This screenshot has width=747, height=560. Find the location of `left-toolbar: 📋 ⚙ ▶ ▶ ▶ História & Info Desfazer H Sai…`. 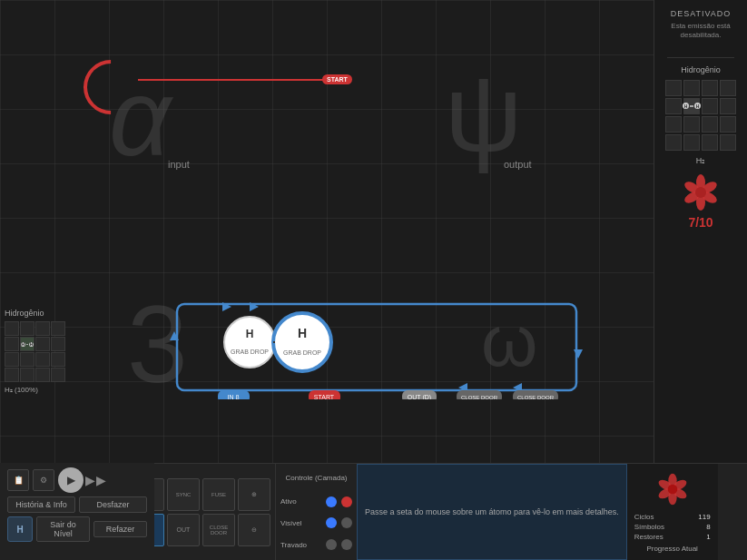

left-toolbar: 📋 ⚙ ▶ ▶ ▶ História & Info Desfazer H Sai… is located at coordinates (77, 512).